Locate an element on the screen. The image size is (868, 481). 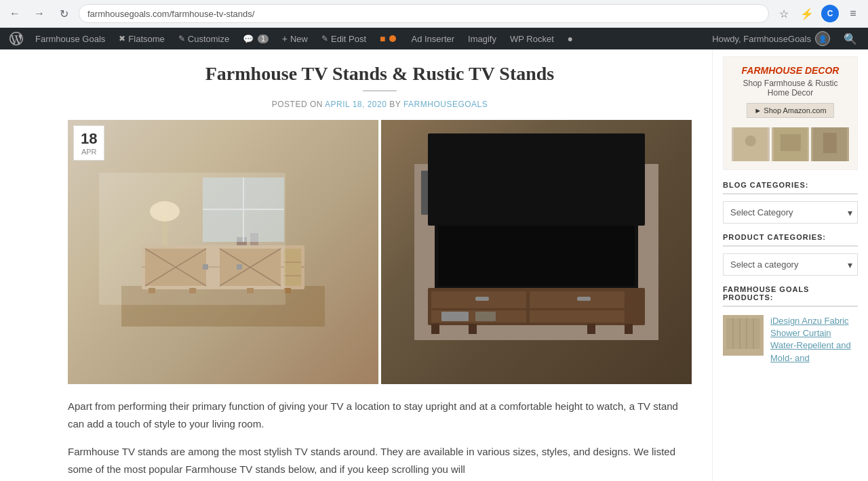
product-categories-select: Select a category is located at coordinates (791, 264).